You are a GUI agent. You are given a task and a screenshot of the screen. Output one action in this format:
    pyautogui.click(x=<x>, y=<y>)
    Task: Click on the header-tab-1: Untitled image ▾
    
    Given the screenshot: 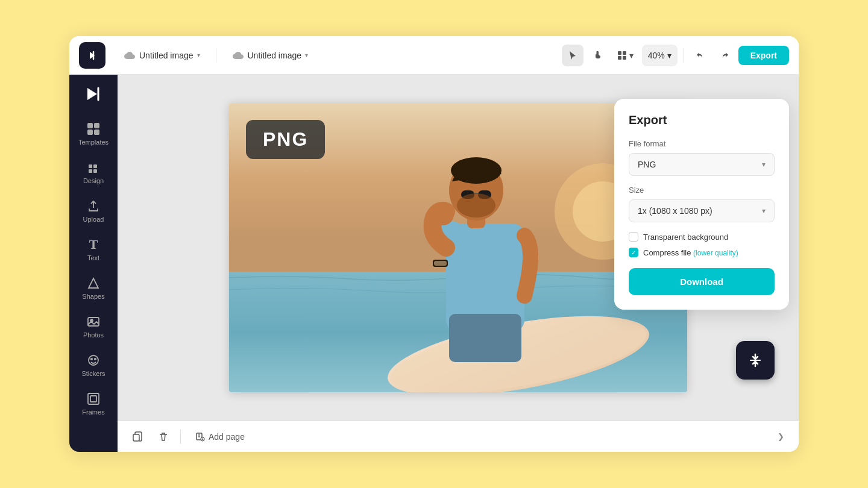 What is the action you would take?
    pyautogui.click(x=162, y=55)
    